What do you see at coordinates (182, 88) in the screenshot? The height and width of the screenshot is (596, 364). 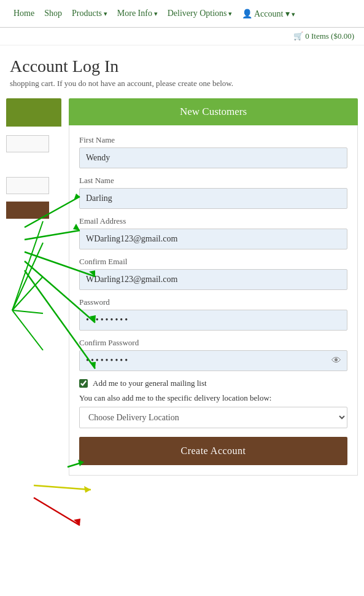 I see `page-subtitle: shopping cart. If you do not have an acc…` at bounding box center [182, 88].